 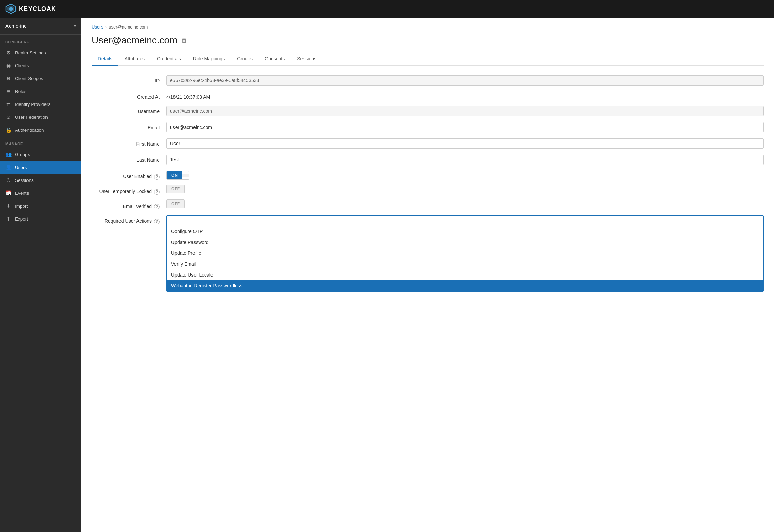 I want to click on id-label: ID, so click(x=126, y=79).